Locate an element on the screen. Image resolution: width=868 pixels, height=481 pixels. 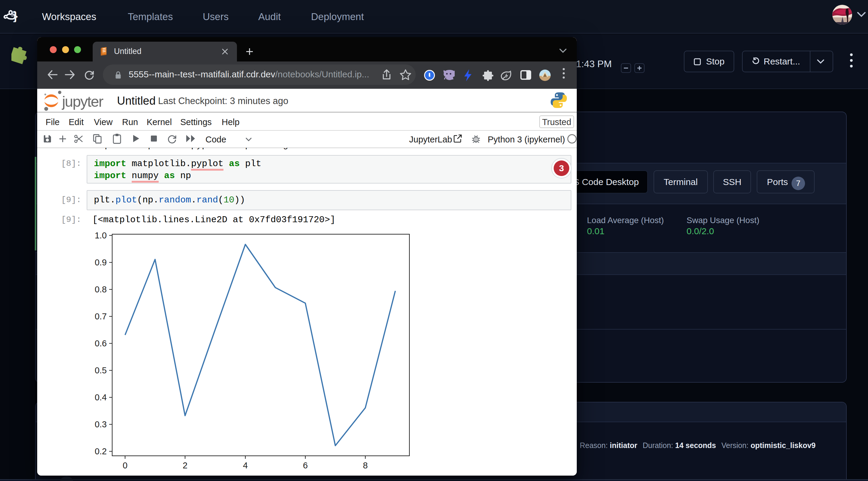
svg-text: 0.9 is located at coordinates (101, 262).